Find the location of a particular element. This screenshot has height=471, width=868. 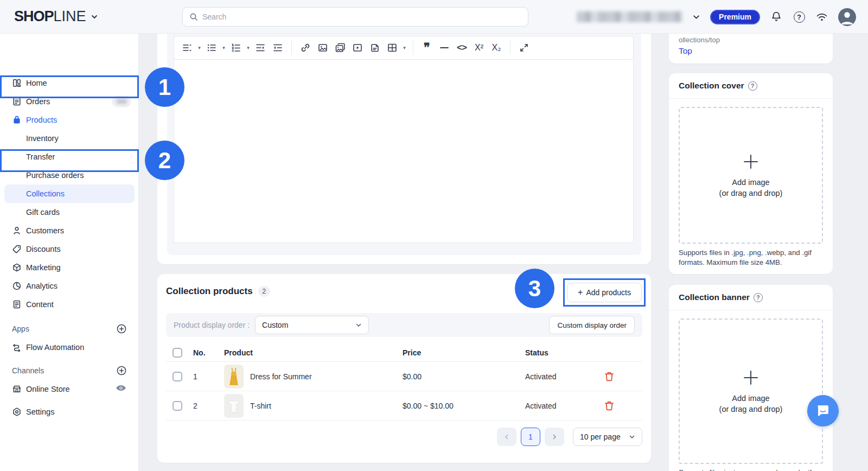

current-page-button: 1 is located at coordinates (531, 437).